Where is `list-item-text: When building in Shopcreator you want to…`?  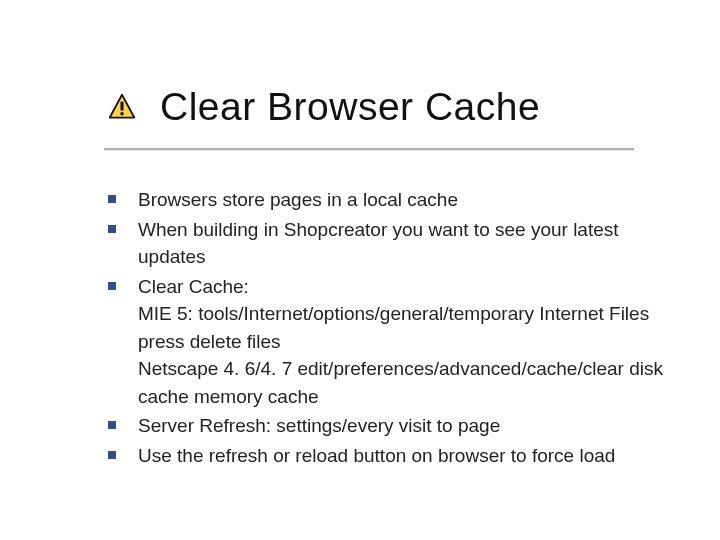
list-item-text: When building in Shopcreator you want to… is located at coordinates (404, 244).